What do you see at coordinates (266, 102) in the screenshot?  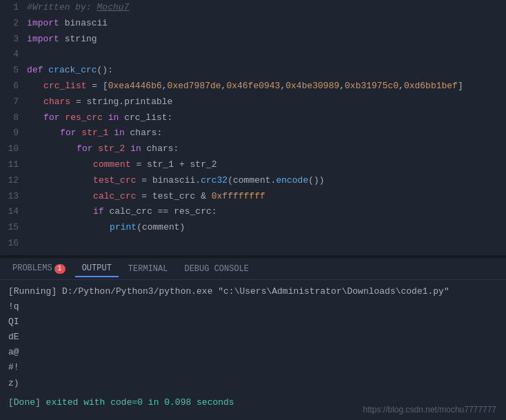 I see `code-line: chars = string.printable` at bounding box center [266, 102].